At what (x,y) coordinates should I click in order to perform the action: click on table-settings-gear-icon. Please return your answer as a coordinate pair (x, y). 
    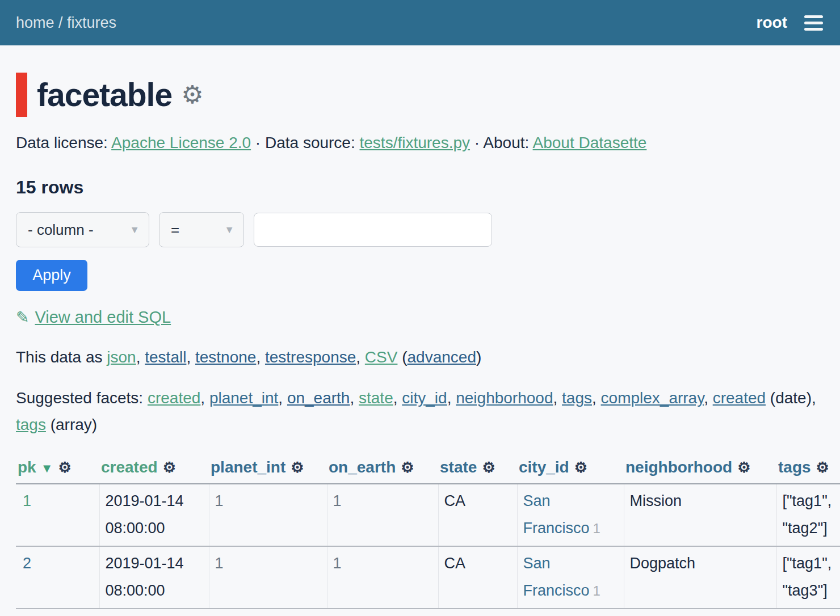
    Looking at the image, I should click on (192, 95).